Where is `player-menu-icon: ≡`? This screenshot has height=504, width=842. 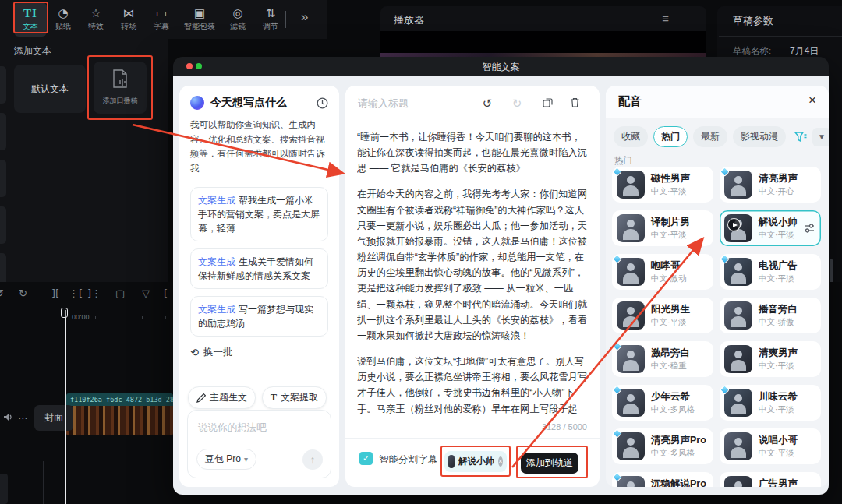
player-menu-icon: ≡ is located at coordinates (666, 19).